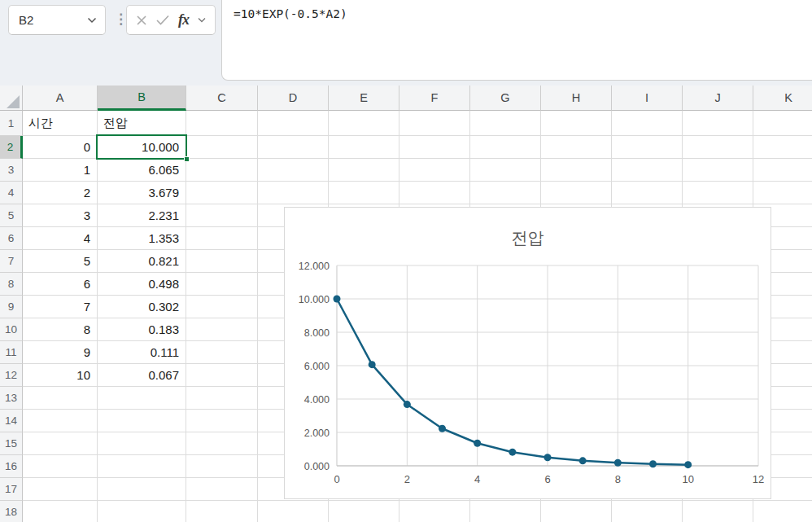 This screenshot has width=812, height=522. I want to click on cell-A16, so click(60, 467).